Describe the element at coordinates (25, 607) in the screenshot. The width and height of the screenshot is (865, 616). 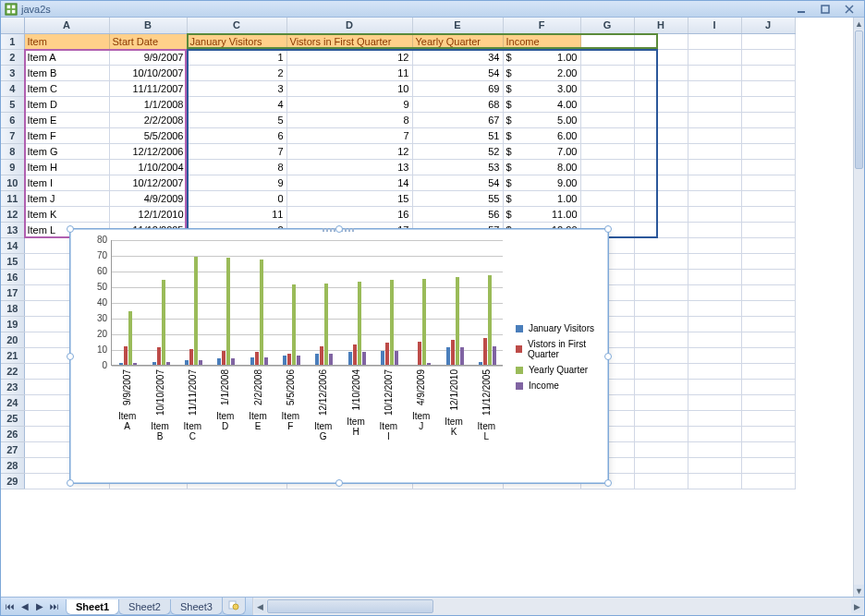
I see `sheet-nav-prev: ◀` at that location.